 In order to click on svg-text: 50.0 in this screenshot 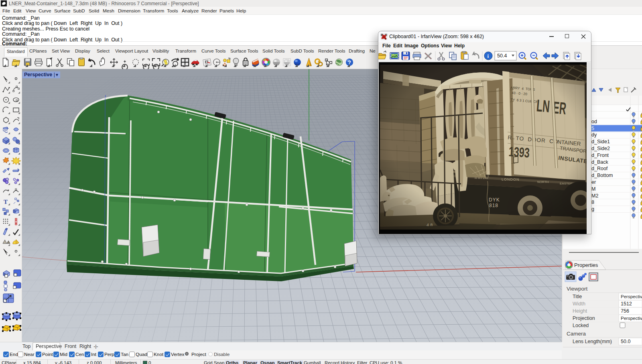, I will do `click(626, 342)`.